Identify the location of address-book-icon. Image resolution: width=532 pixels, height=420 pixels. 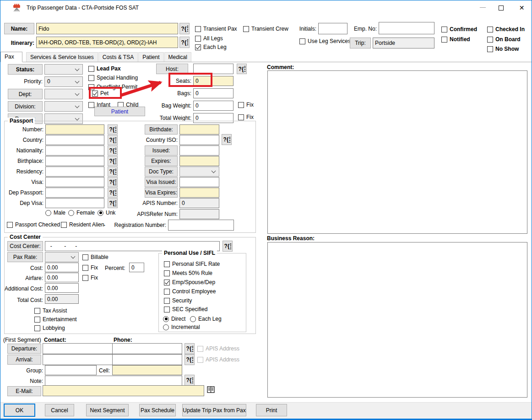
(211, 390).